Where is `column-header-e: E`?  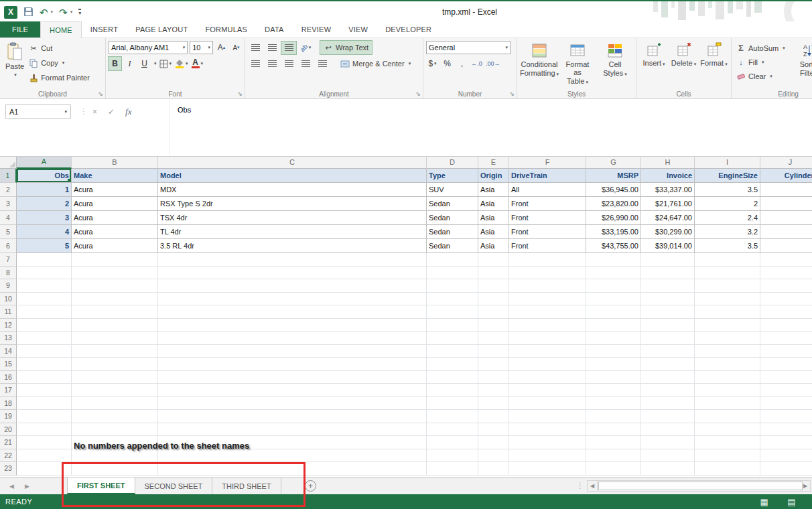 column-header-e: E is located at coordinates (494, 163).